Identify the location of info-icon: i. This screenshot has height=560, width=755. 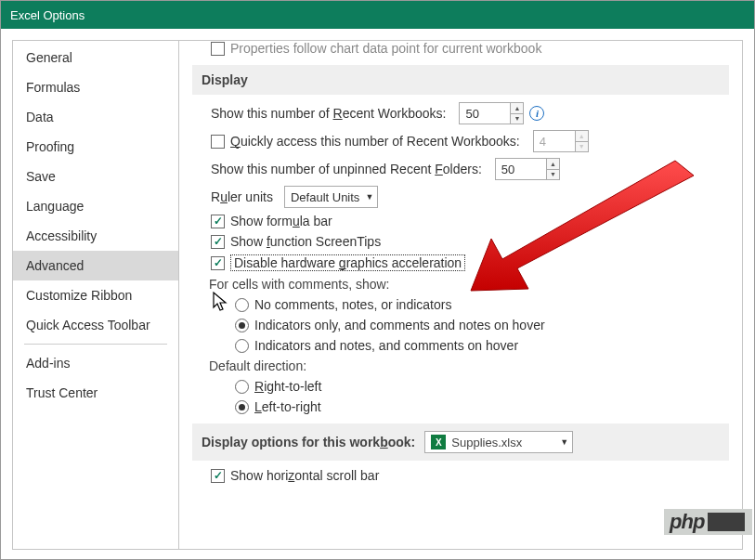
(537, 113).